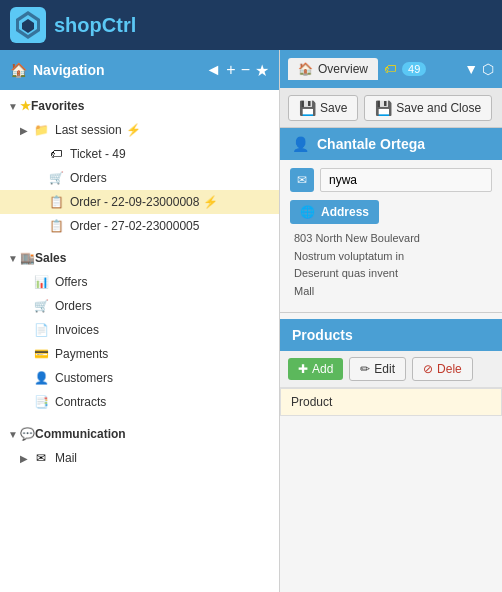  I want to click on second-order-label: Order - 27-02-23000005, so click(134, 226).